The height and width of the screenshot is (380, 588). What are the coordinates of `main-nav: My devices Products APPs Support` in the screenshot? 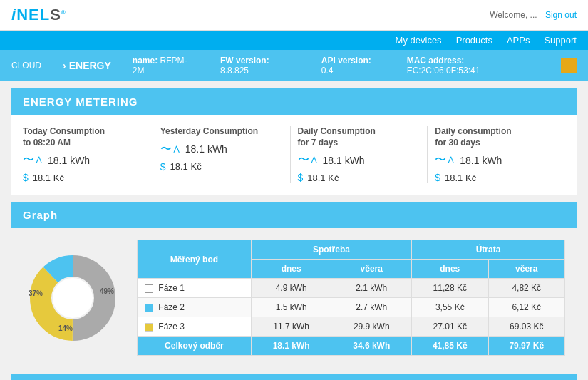 It's located at (294, 40).